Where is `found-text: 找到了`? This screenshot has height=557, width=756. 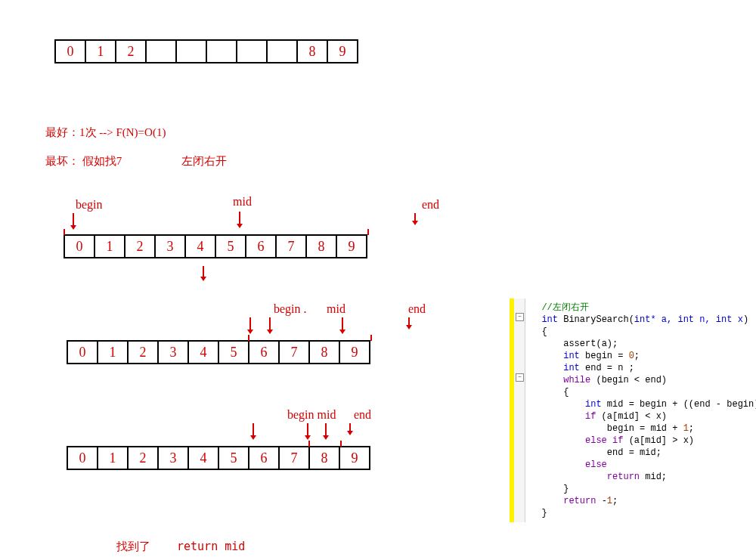
found-text: 找到了 is located at coordinates (133, 547).